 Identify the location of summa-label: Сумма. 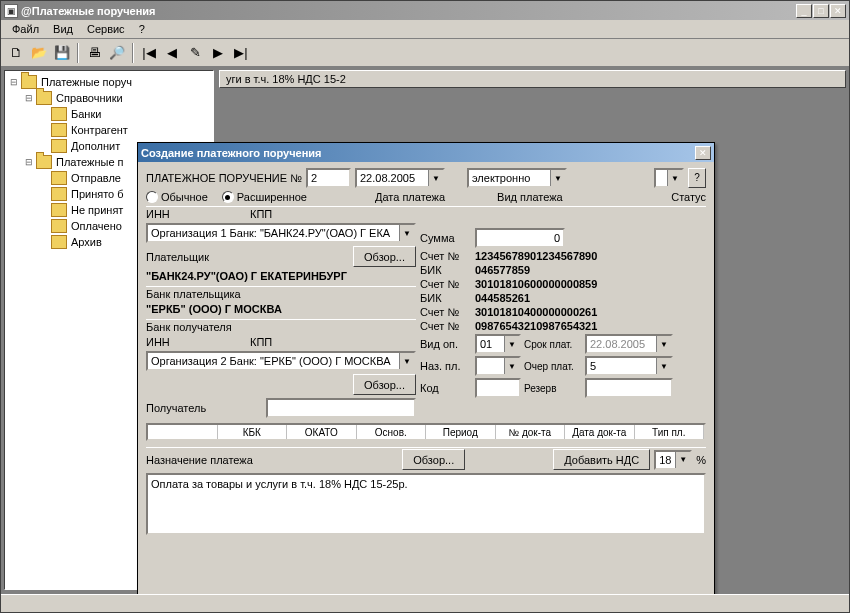
(446, 238).